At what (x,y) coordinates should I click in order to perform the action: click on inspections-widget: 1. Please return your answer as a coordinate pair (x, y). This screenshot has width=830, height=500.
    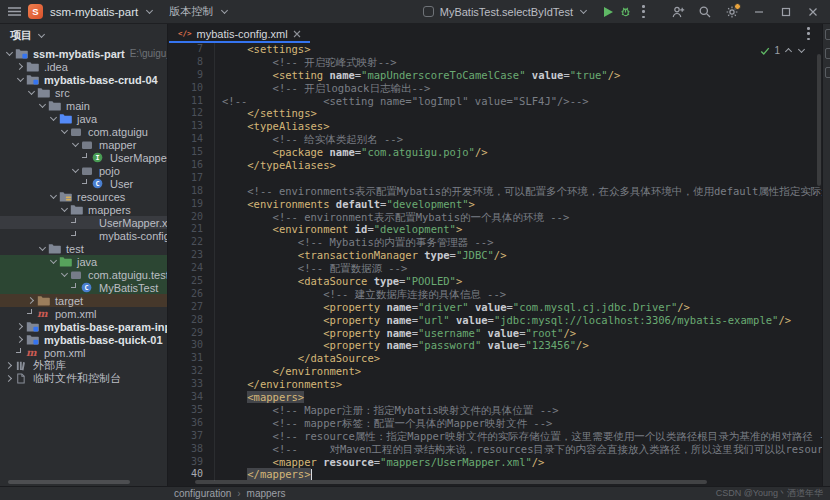
    Looking at the image, I should click on (783, 50).